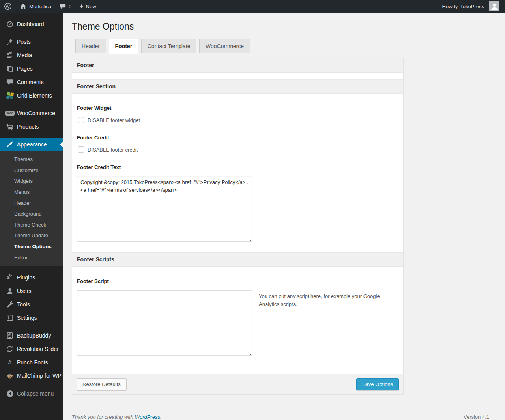 This screenshot has height=420, width=505. Describe the element at coordinates (10, 24) in the screenshot. I see `dashboard-icon` at that location.